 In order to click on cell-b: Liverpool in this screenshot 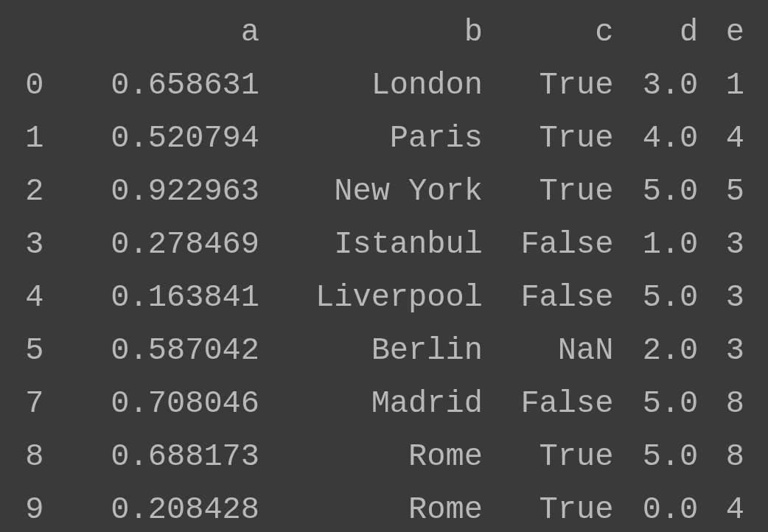, I will do `click(382, 298)`.